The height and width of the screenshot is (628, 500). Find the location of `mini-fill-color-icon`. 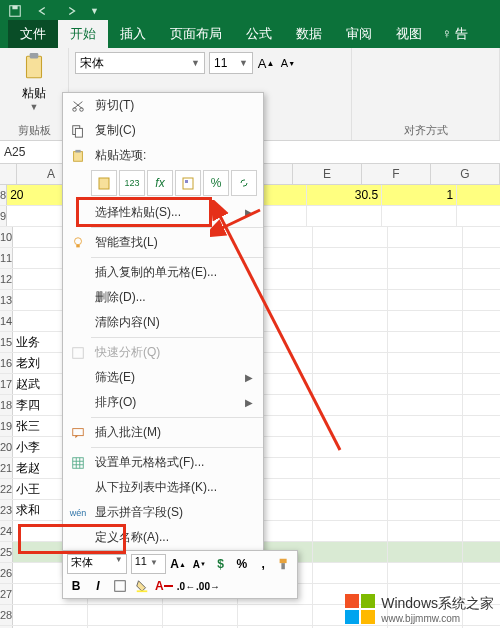

mini-fill-color-icon is located at coordinates (142, 586).